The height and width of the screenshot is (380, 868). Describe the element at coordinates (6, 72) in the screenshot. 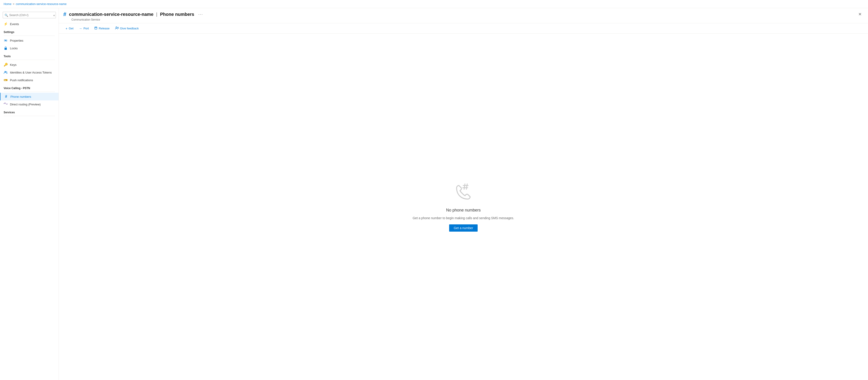

I see `identity-icon` at that location.